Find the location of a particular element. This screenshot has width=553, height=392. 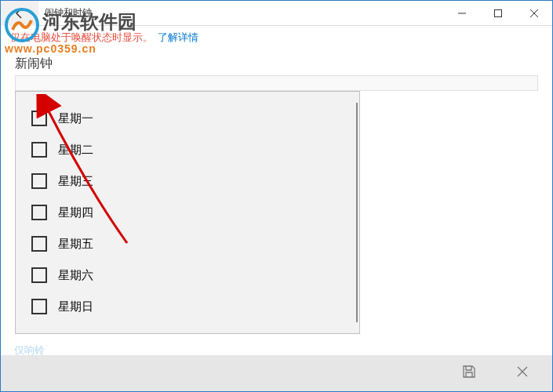

day-row-monday: 星期一 is located at coordinates (187, 118).